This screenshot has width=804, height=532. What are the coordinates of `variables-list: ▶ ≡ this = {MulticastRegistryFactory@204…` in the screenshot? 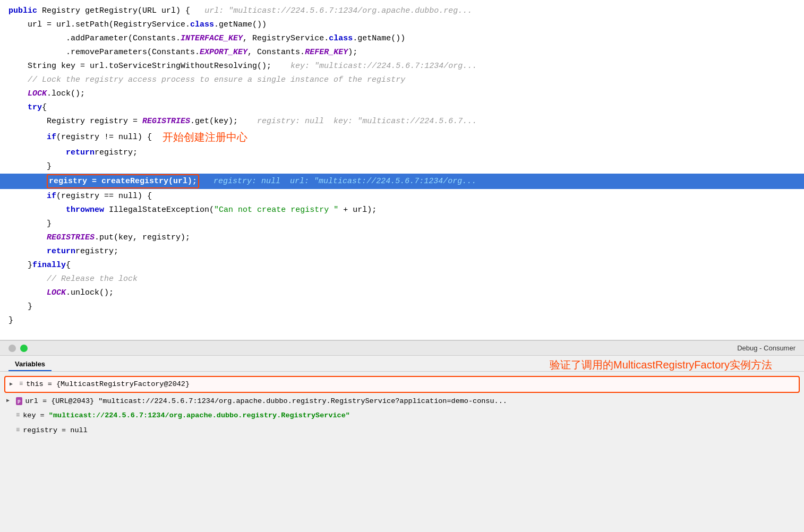 It's located at (402, 406).